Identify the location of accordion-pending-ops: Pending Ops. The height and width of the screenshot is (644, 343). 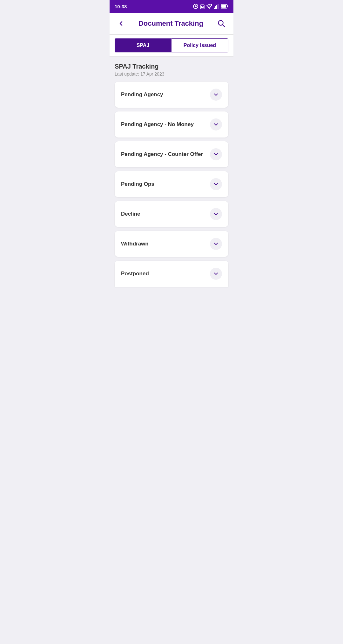
(172, 184).